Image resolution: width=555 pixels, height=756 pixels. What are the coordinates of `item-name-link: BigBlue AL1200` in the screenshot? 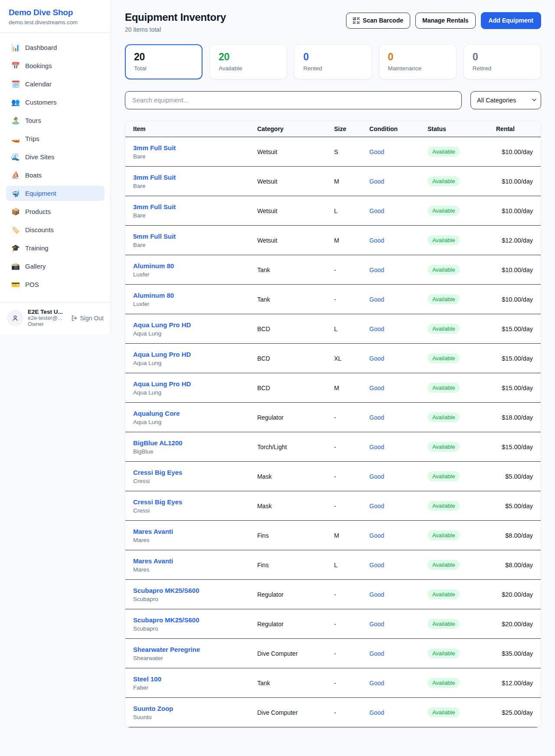 It's located at (190, 443).